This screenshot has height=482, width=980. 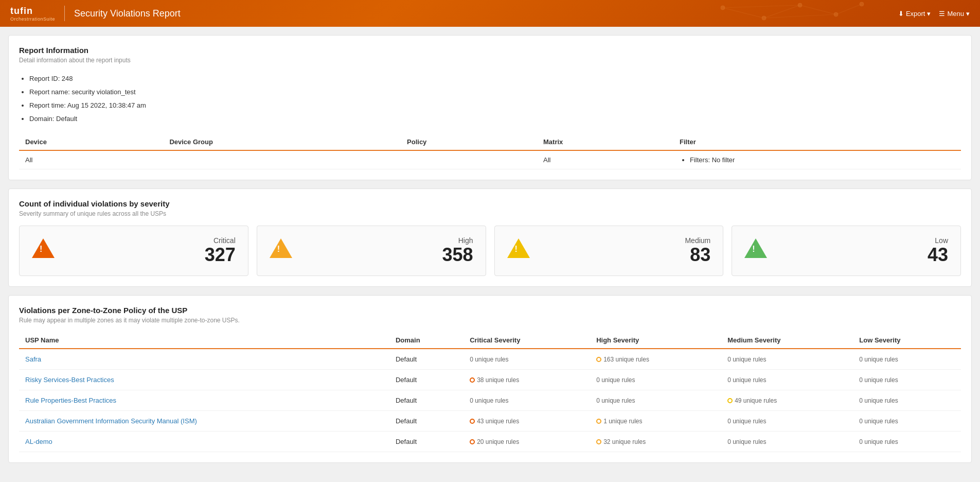 I want to click on severity-info-high: High 358, so click(x=388, y=251).